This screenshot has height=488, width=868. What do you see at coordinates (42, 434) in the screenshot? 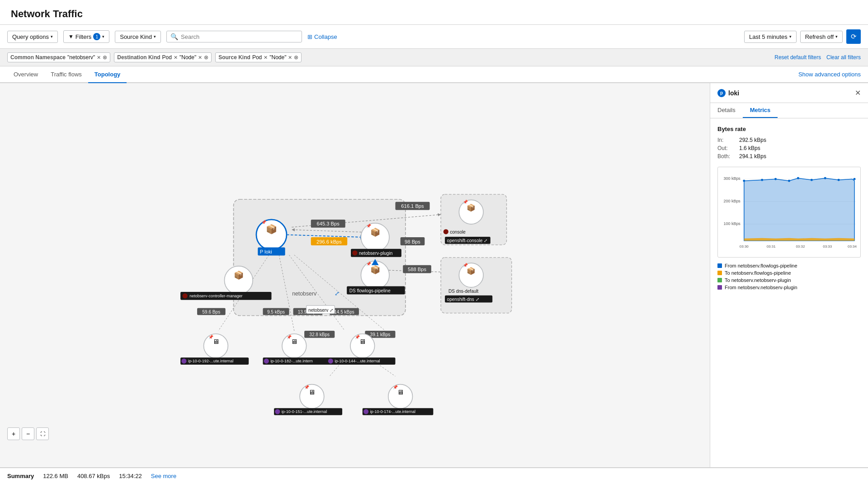
I see `fit-view-icon: ⛶` at bounding box center [42, 434].